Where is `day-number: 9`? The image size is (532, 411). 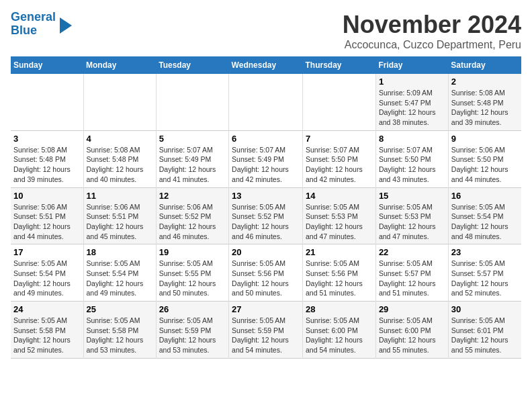 day-number: 9 is located at coordinates (485, 138).